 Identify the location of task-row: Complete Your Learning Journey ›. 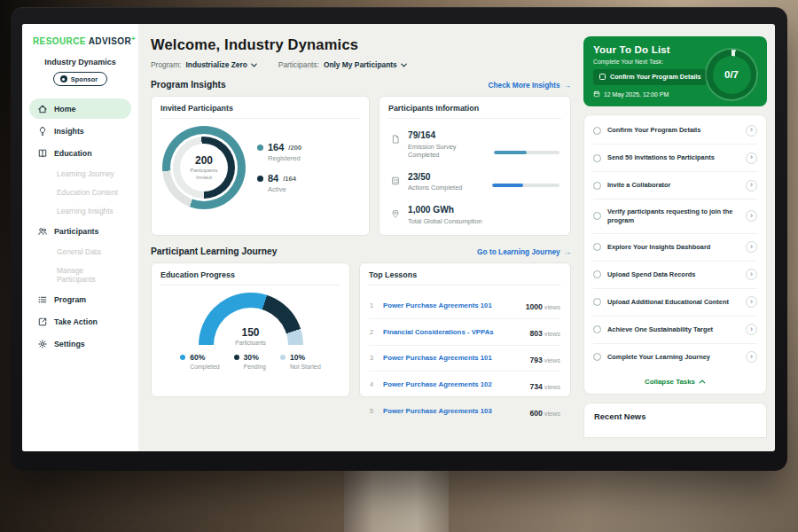
(676, 357).